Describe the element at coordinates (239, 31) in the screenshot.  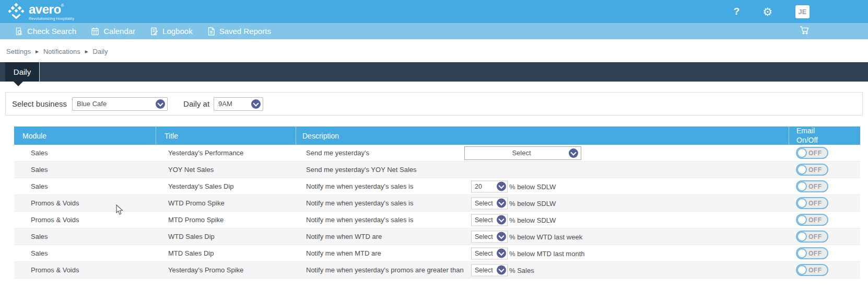
I see `nav-item-saved-reports: Saved Reports` at that location.